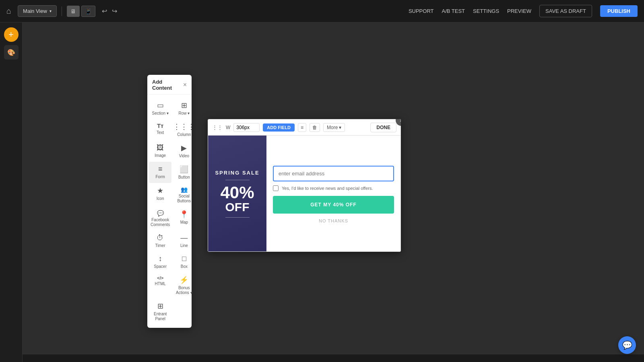 The width and height of the screenshot is (644, 362). What do you see at coordinates (160, 278) in the screenshot?
I see `html-icon: </>` at bounding box center [160, 278].